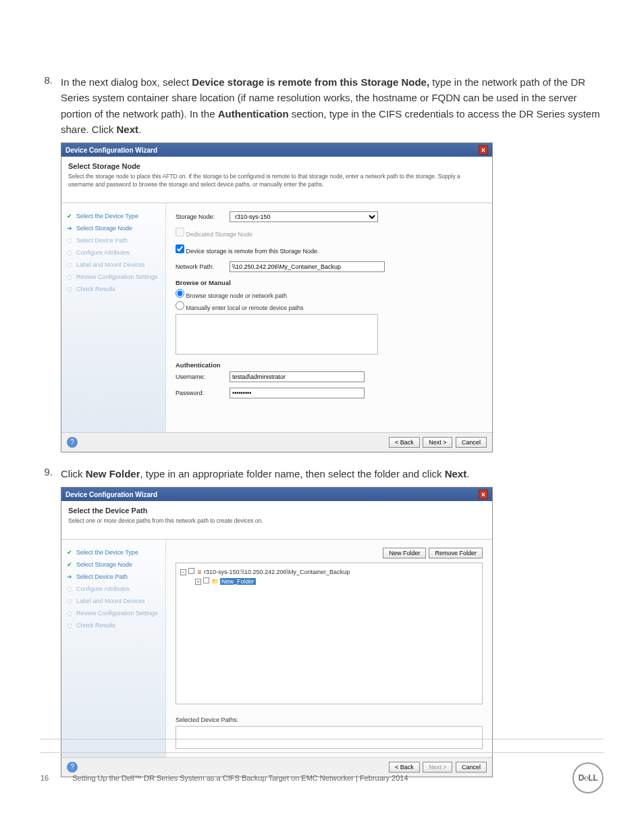 The width and height of the screenshot is (644, 834). Describe the element at coordinates (329, 232) in the screenshot. I see `dedicated-storage-checkbox: Dedicated Storage Node` at that location.